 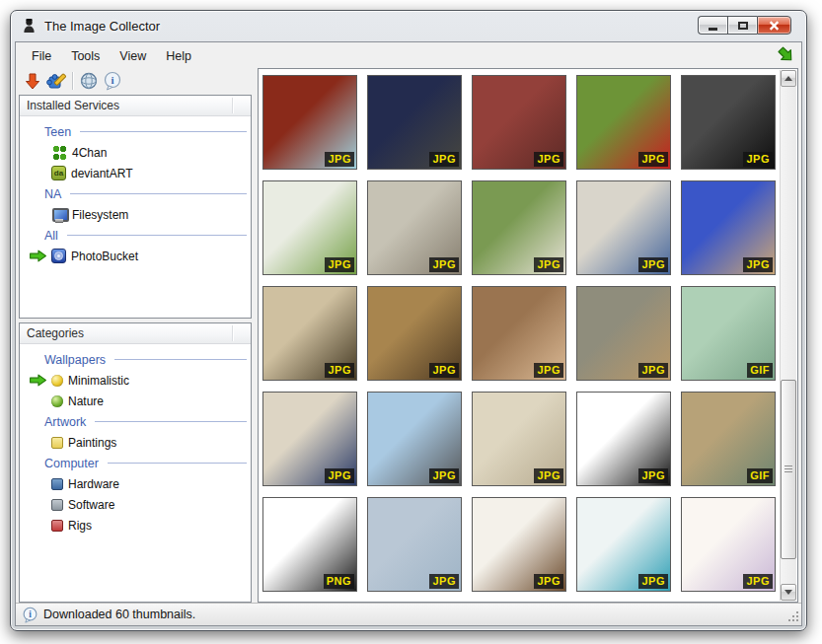 What do you see at coordinates (310, 333) in the screenshot?
I see `thumbnail-sepia-selfie: JPG` at bounding box center [310, 333].